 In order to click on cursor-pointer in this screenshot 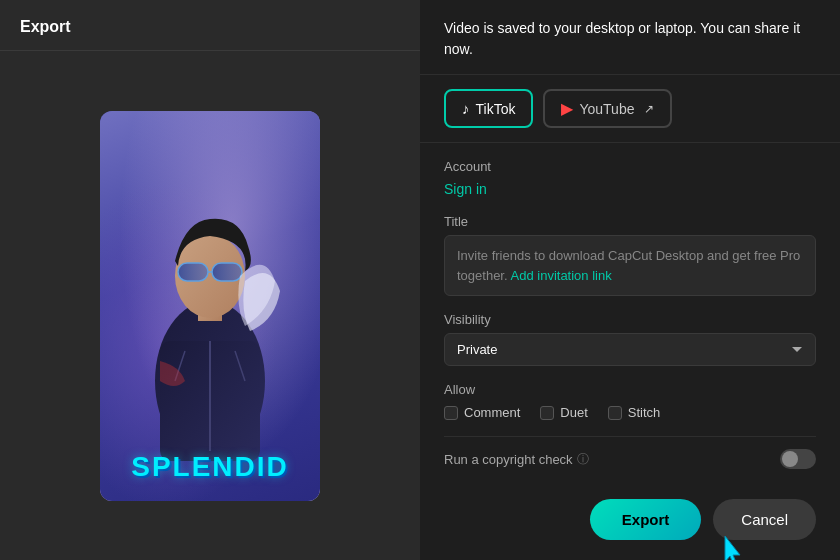, I will do `click(735, 547)`.